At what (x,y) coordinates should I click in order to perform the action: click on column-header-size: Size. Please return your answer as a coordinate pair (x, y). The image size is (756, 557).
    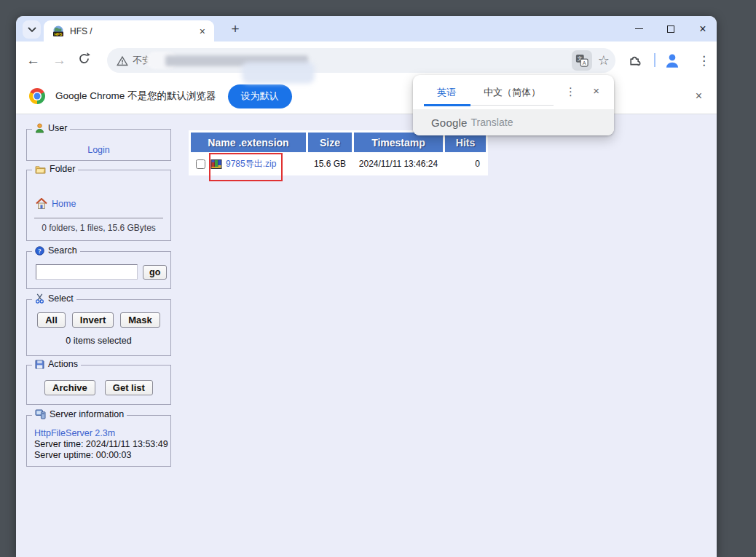
    Looking at the image, I should click on (330, 143).